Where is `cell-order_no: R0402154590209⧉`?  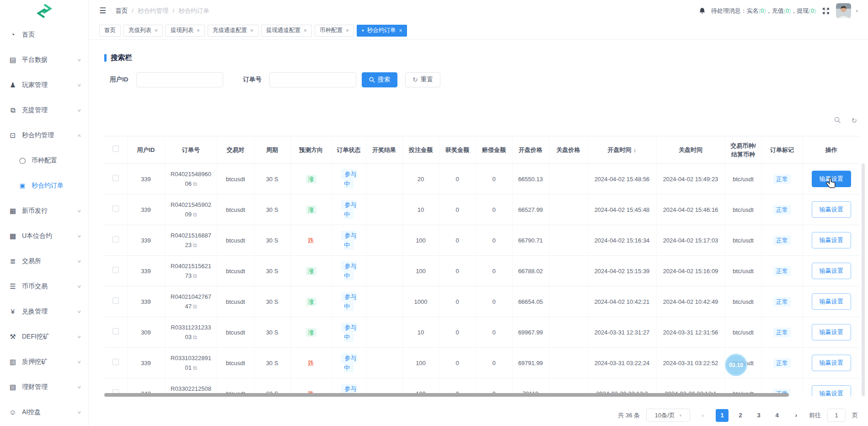 cell-order_no: R0402154590209⧉ is located at coordinates (191, 210).